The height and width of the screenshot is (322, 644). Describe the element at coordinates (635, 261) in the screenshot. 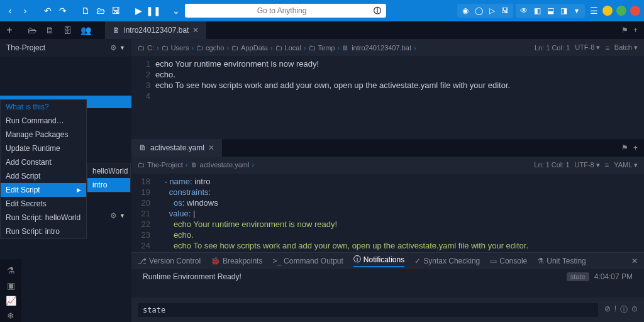

I see `close-panel-icon: ✕` at that location.